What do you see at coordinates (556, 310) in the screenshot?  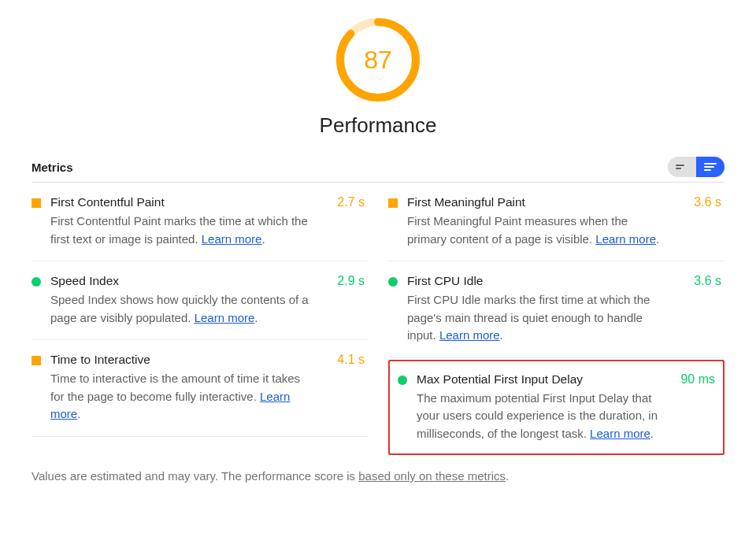 I see `metric-row: First CPU IdleFirst CPU Idle marks the f…` at bounding box center [556, 310].